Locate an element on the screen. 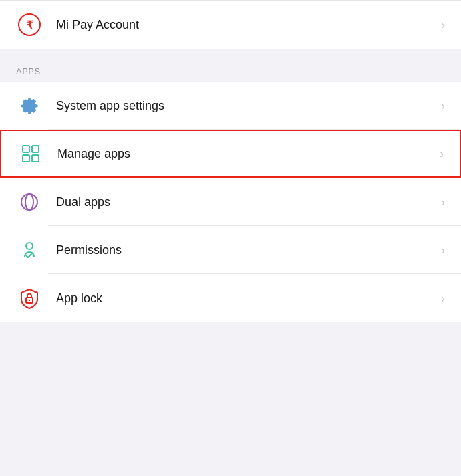 Image resolution: width=461 pixels, height=476 pixels. mi-pay-label: Mi Pay Account is located at coordinates (249, 25).